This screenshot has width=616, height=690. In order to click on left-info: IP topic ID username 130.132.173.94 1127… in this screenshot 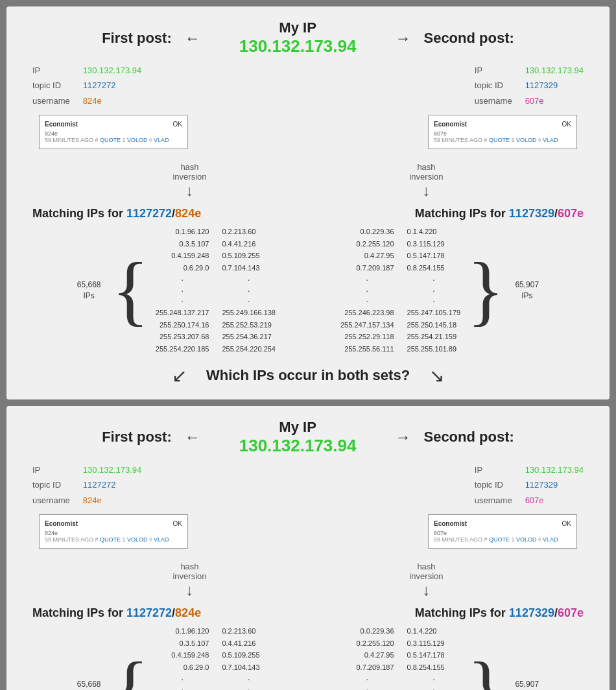, I will do `click(87, 86)`.